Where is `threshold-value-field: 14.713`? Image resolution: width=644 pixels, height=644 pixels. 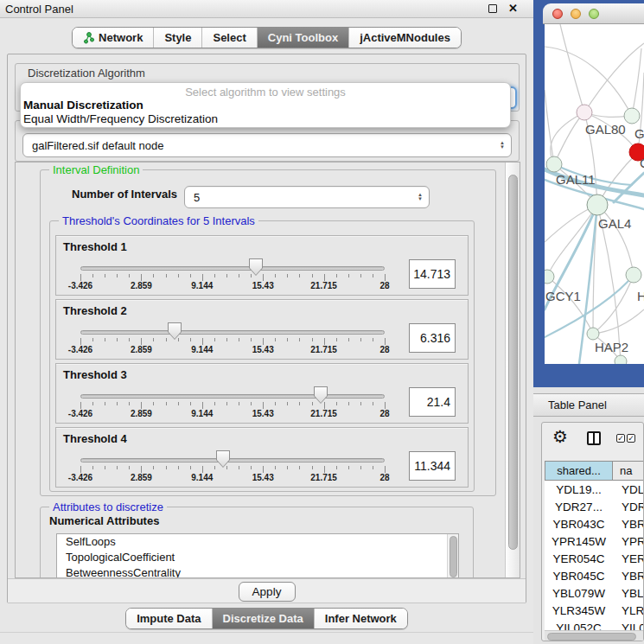 threshold-value-field: 14.713 is located at coordinates (432, 274).